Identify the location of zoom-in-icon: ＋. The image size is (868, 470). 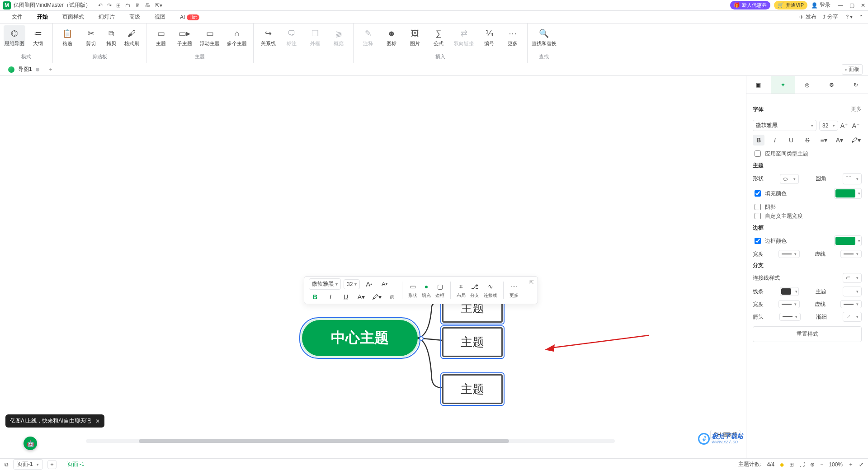
(851, 465).